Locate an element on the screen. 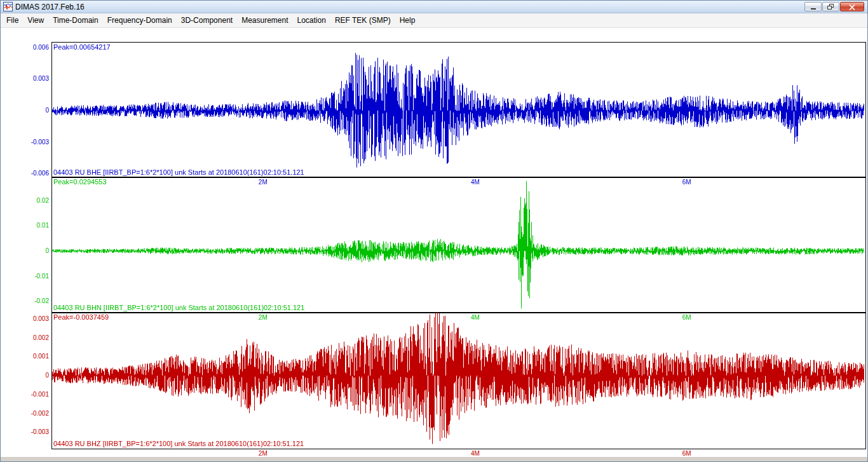 This screenshot has width=868, height=462. trace-label-BHZ: 04403 RU BHZ [IIRBT_BP=1:6*2*100] unk St… is located at coordinates (179, 444).